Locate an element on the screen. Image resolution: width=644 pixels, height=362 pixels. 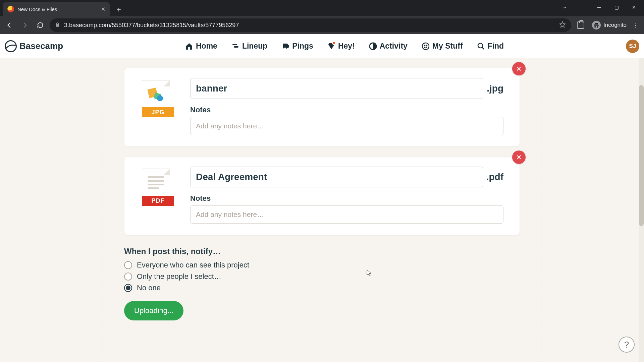
tabs-dropdown-icon: ⌄ is located at coordinates (565, 7).